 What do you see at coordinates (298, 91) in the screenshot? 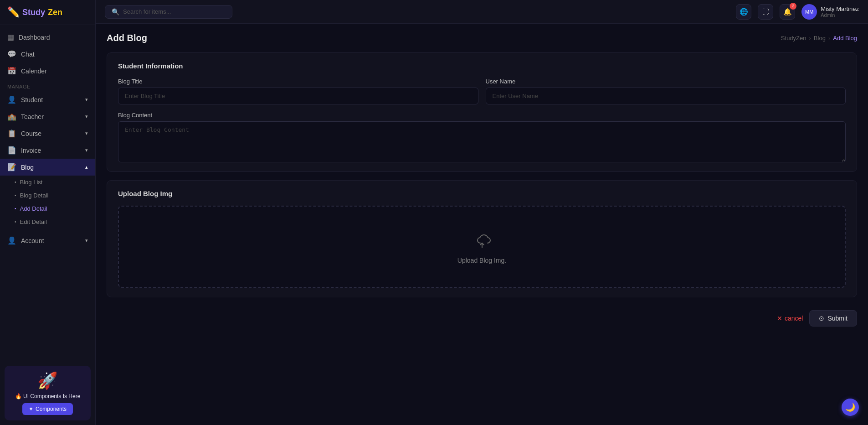
I see `blog-title-group: Blog Title` at bounding box center [298, 91].